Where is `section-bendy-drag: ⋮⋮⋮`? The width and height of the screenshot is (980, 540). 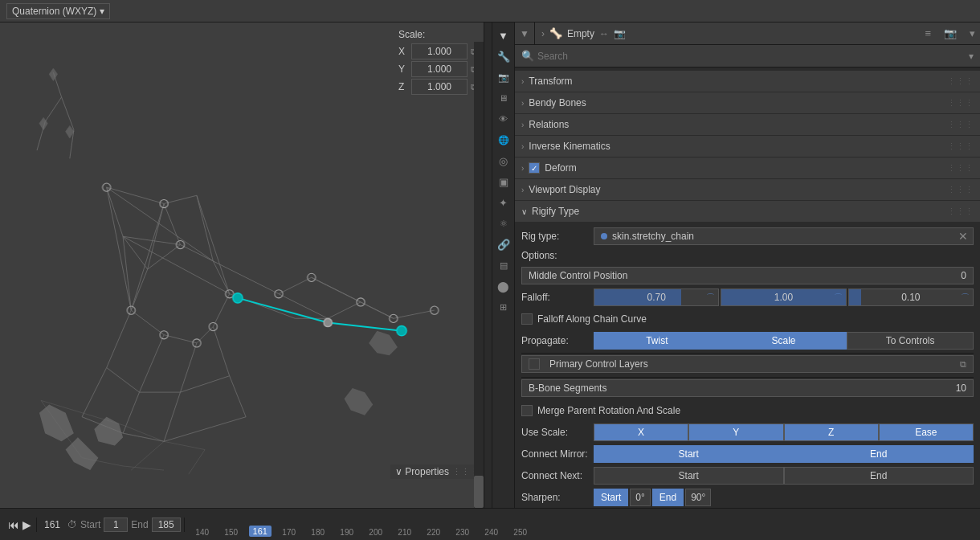 section-bendy-drag: ⋮⋮⋮ is located at coordinates (961, 103).